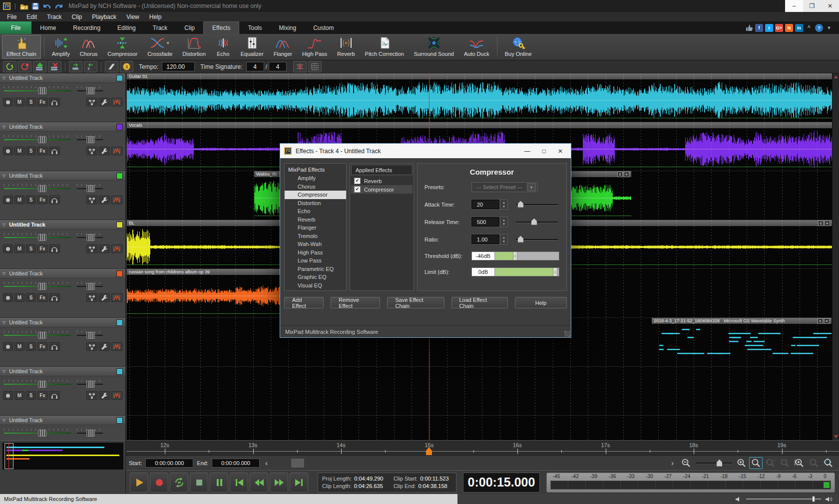  I want to click on track-lane-1: Guitar 01, so click(479, 98).